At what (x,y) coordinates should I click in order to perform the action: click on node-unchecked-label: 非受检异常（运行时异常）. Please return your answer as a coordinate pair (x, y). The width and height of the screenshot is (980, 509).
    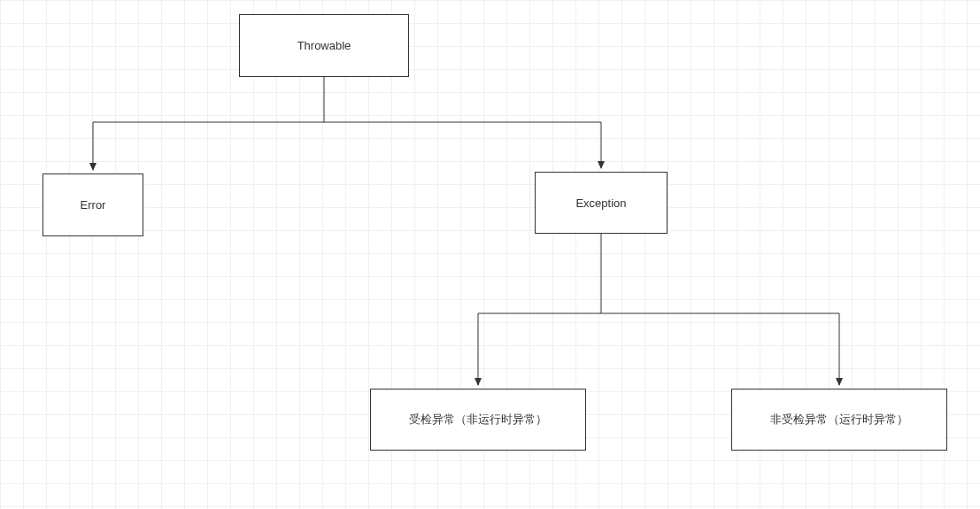
    Looking at the image, I should click on (839, 420).